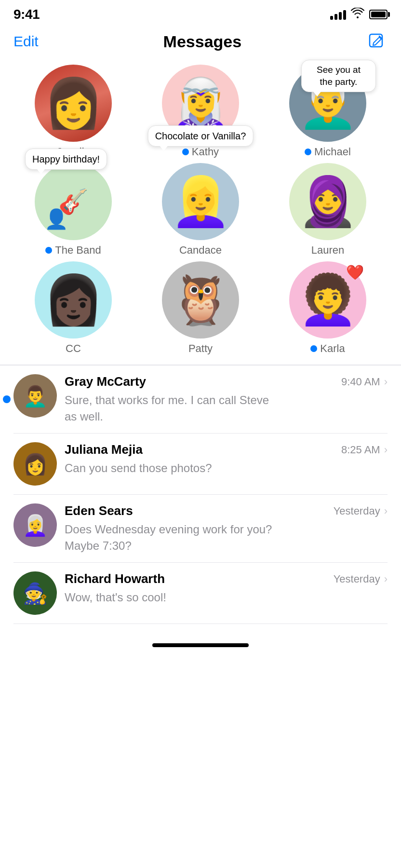 This screenshot has width=401, height=868. Describe the element at coordinates (226, 459) in the screenshot. I see `message-content-juliana: Juliana Mejia 8:25 AM › Can you send tho…` at that location.